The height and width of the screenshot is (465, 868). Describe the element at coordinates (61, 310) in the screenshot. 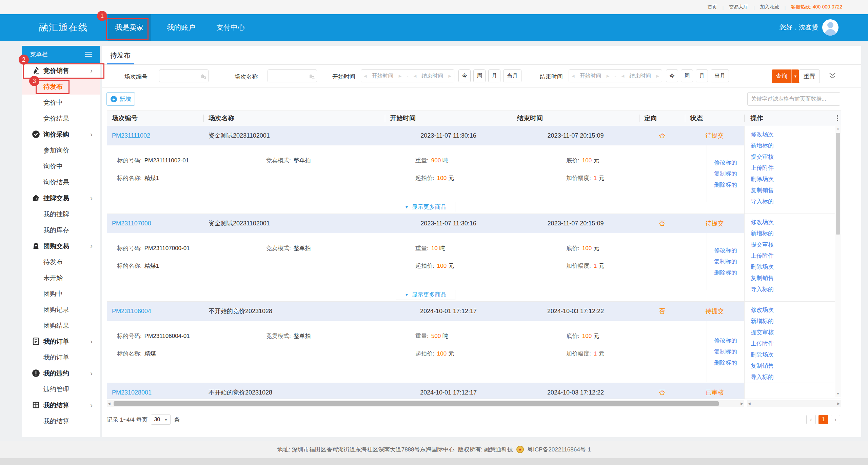

I see `sidebar-item-gb-records: 团购记录` at that location.